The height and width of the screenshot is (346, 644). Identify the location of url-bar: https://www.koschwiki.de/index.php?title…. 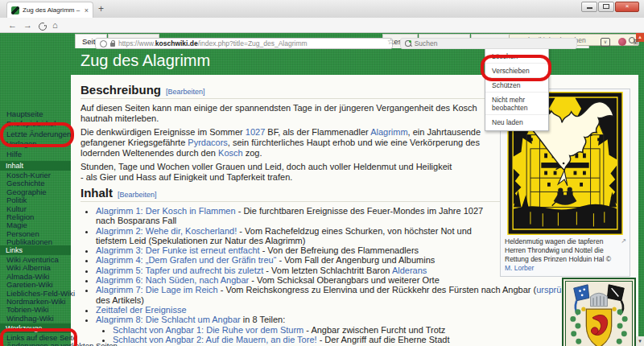
(244, 43).